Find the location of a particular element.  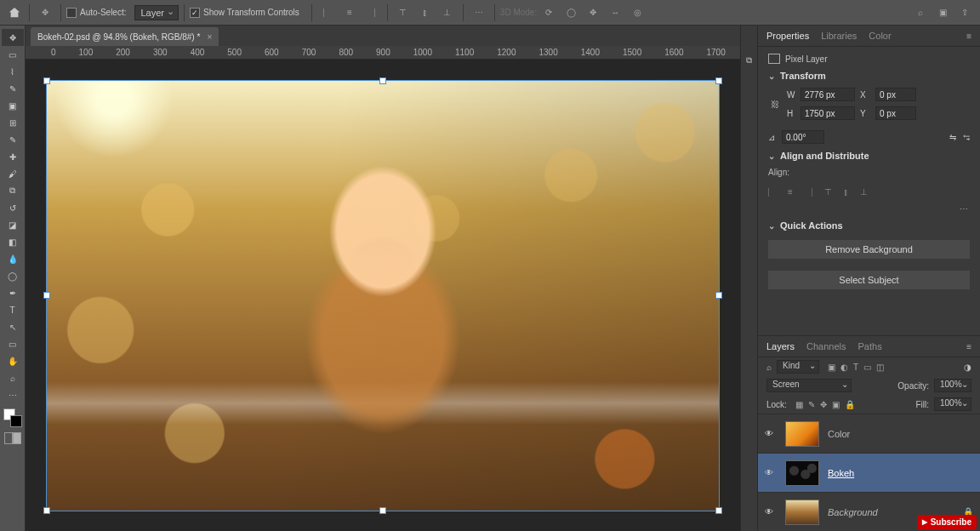

move-tool: ✥ is located at coordinates (13, 37).